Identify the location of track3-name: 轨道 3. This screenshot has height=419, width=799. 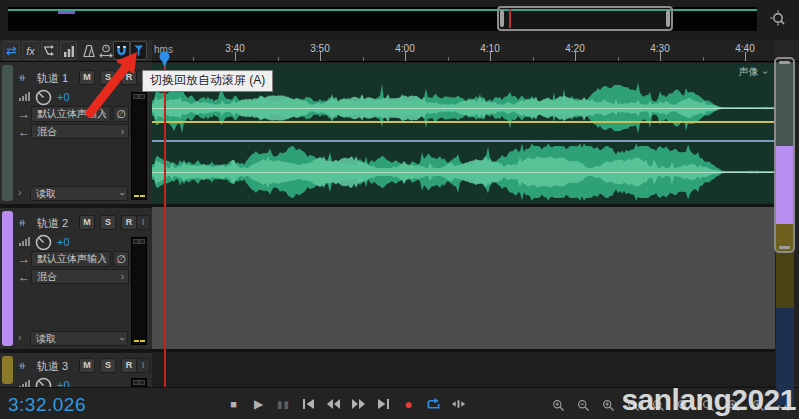
(52, 366).